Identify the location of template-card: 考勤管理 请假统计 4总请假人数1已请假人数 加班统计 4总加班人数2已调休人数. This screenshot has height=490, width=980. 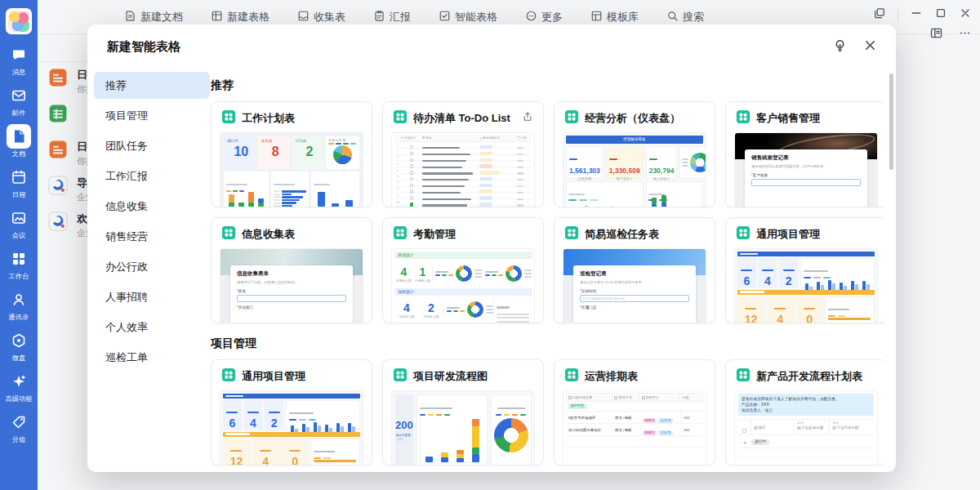
(463, 270).